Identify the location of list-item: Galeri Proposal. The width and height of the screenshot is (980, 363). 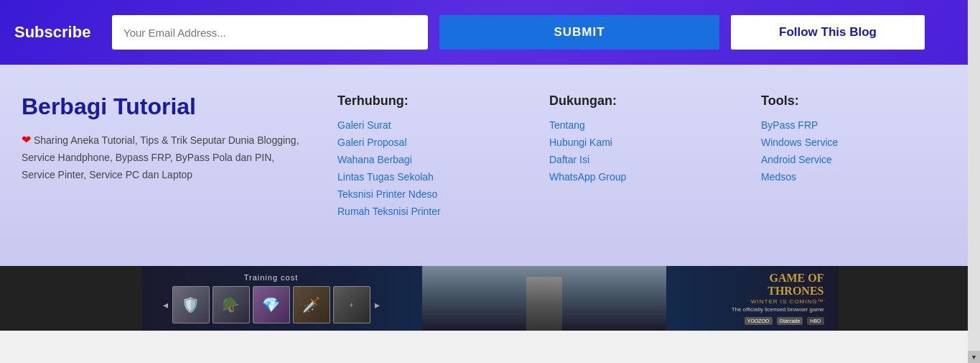
(429, 142).